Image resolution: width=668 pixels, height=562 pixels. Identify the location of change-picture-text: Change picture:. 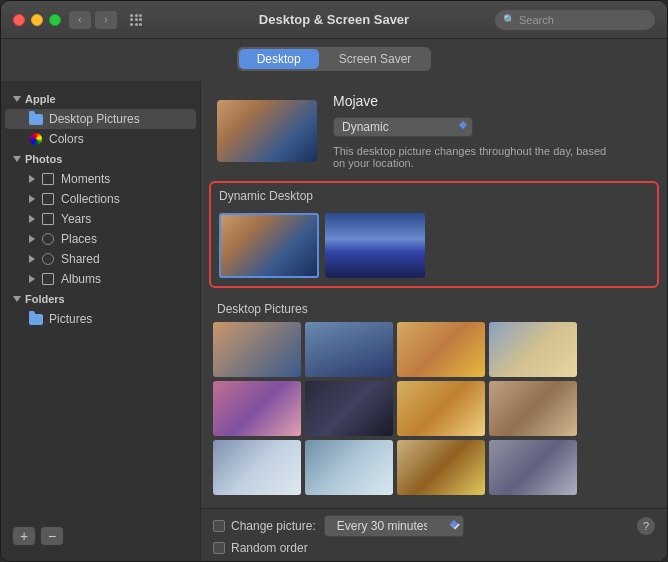
(274, 526).